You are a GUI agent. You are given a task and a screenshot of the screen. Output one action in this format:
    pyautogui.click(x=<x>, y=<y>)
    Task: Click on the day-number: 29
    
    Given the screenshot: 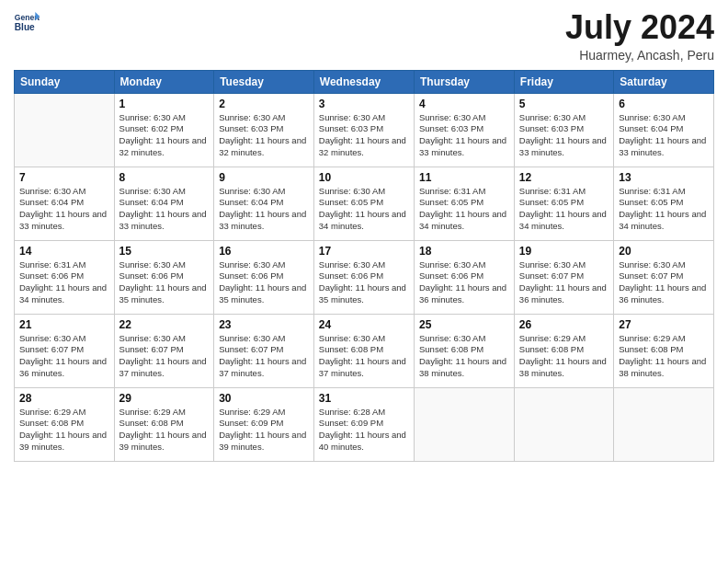 What is the action you would take?
    pyautogui.click(x=165, y=398)
    